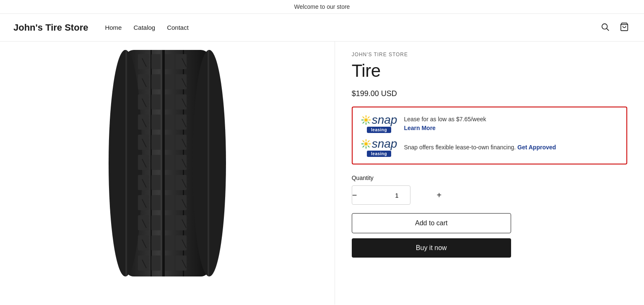  Describe the element at coordinates (397, 196) in the screenshot. I see `quantity-input` at that location.